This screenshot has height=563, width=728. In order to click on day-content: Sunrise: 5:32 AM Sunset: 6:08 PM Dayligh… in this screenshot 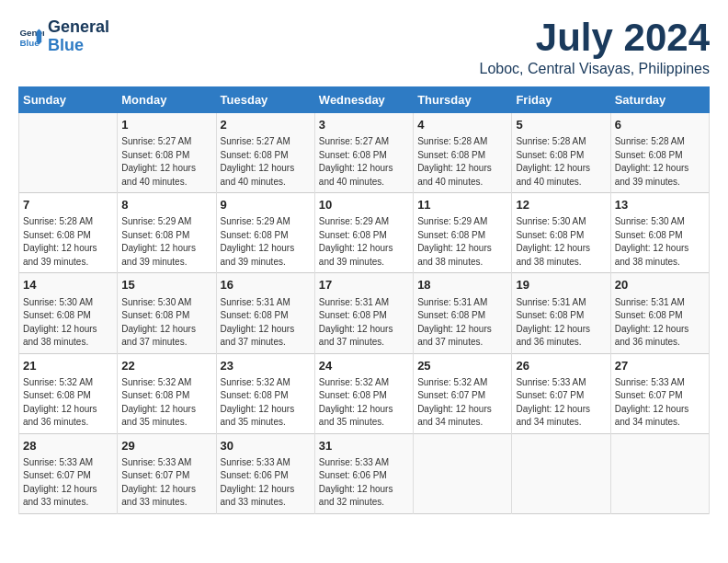, I will do `click(68, 403)`.